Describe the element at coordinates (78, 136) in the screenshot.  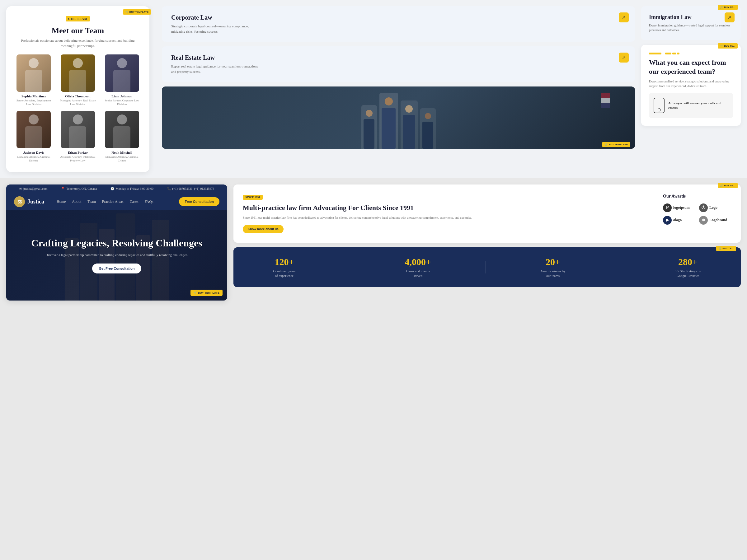
I see `team-member-ethan: Ethan Parker Associate Attorney, Intelle…` at that location.